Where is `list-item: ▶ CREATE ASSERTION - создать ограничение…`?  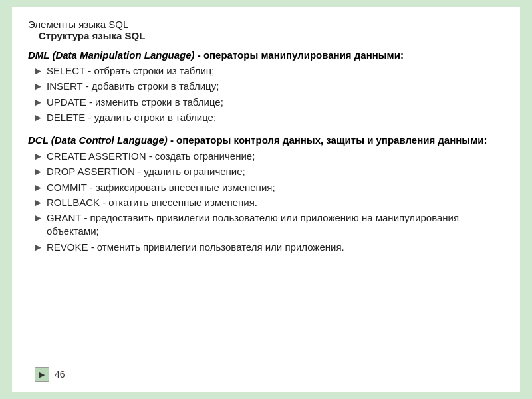
list-item: ▶ CREATE ASSERTION - создать ограничение… is located at coordinates (269, 156).